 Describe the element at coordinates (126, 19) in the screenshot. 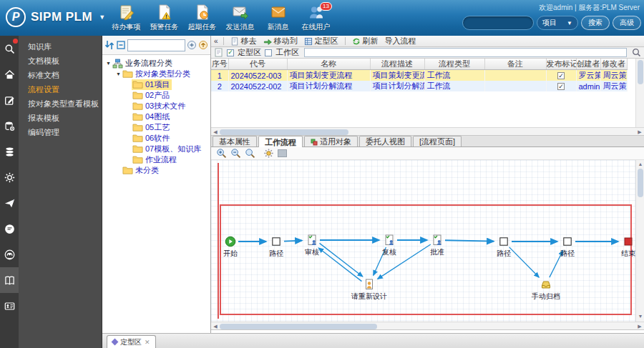

I see `quick-action-todo: 待办事项` at that location.